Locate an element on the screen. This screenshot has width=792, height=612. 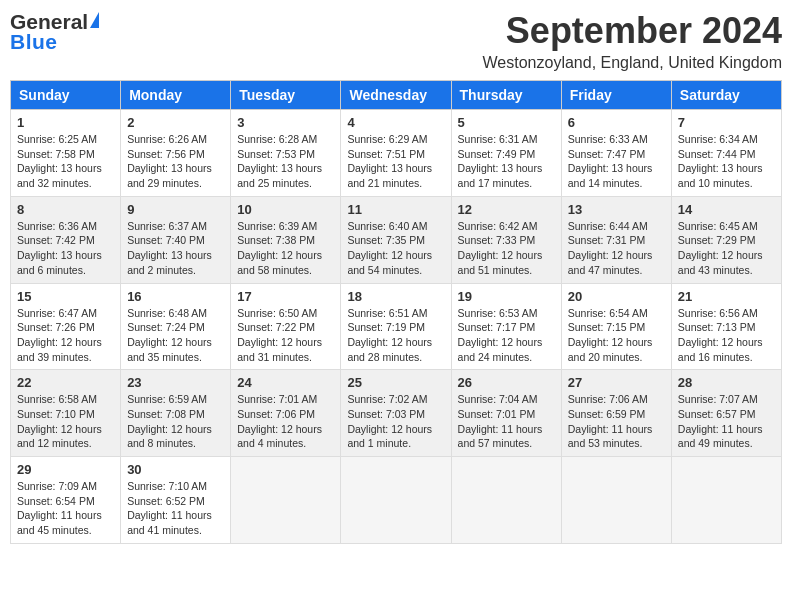
day-number: 26 is located at coordinates (506, 382).